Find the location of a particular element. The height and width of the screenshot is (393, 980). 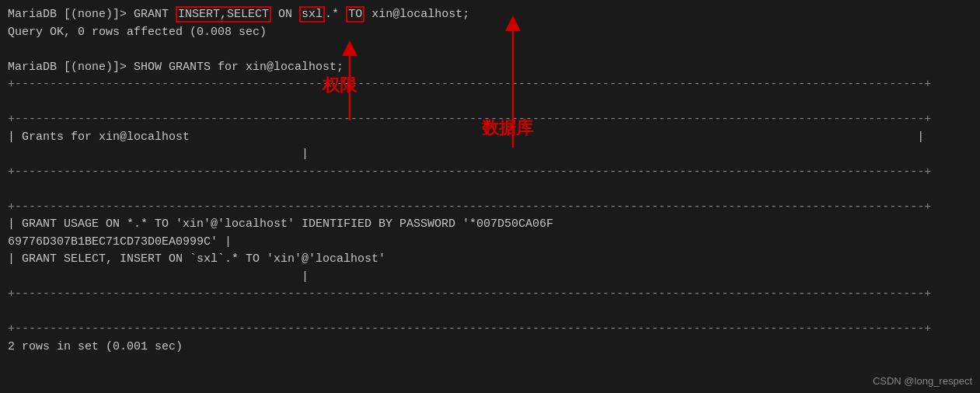

dashed-inner-bottom: +---------------------------------------… is located at coordinates (490, 329).